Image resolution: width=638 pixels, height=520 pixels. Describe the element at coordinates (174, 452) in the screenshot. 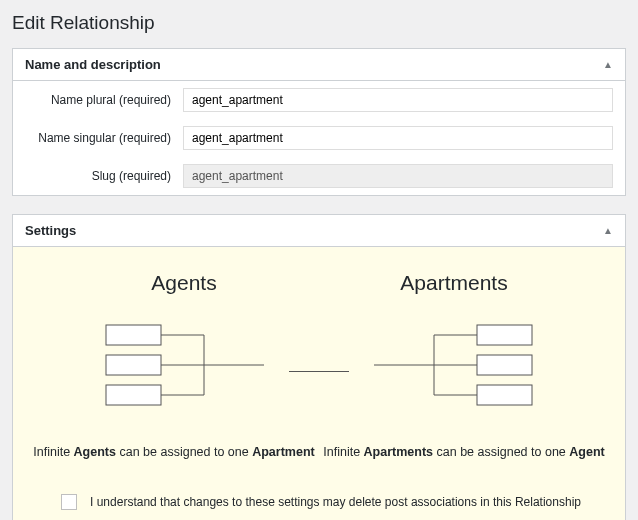

I see `left-caption: Infinite Agents can be assigned to one A…` at that location.